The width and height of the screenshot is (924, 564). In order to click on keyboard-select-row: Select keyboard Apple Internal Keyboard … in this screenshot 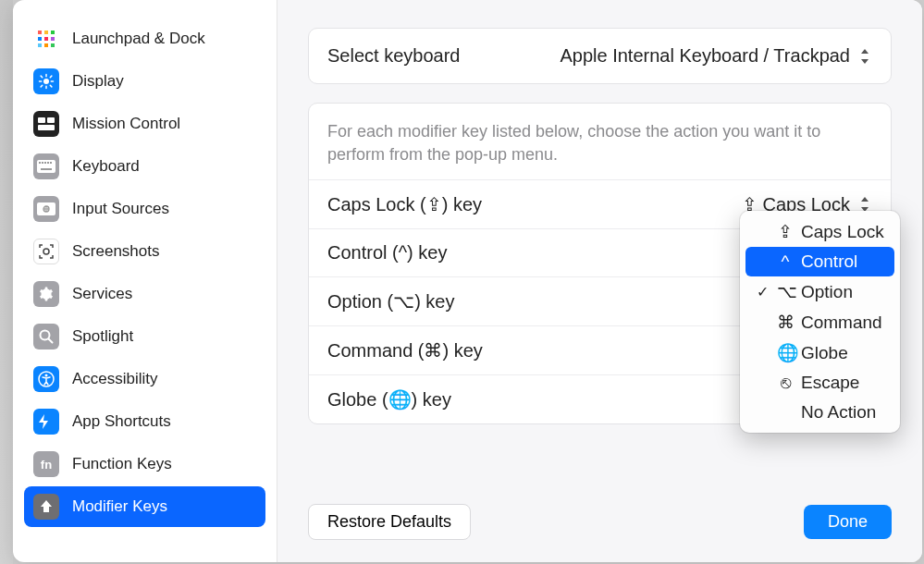, I will do `click(599, 55)`.